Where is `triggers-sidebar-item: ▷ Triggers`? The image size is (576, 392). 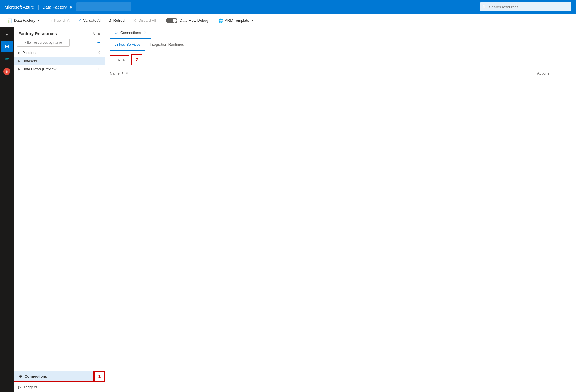
triggers-sidebar-item: ▷ Triggers is located at coordinates (59, 387).